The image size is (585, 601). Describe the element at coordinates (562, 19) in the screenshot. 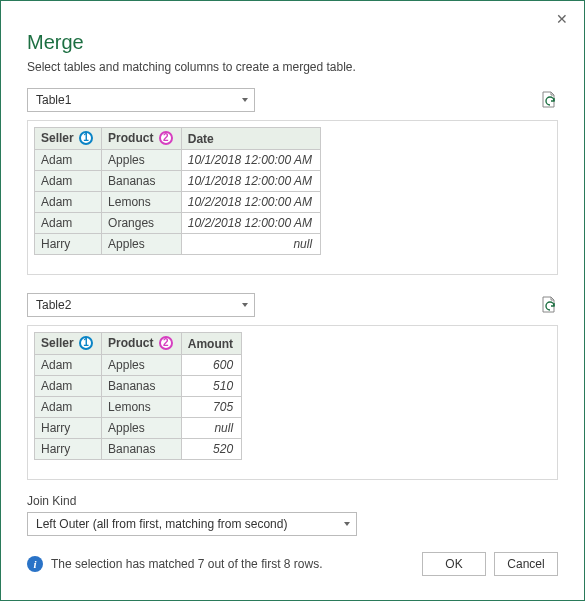

I see `close-icon: ✕` at that location.